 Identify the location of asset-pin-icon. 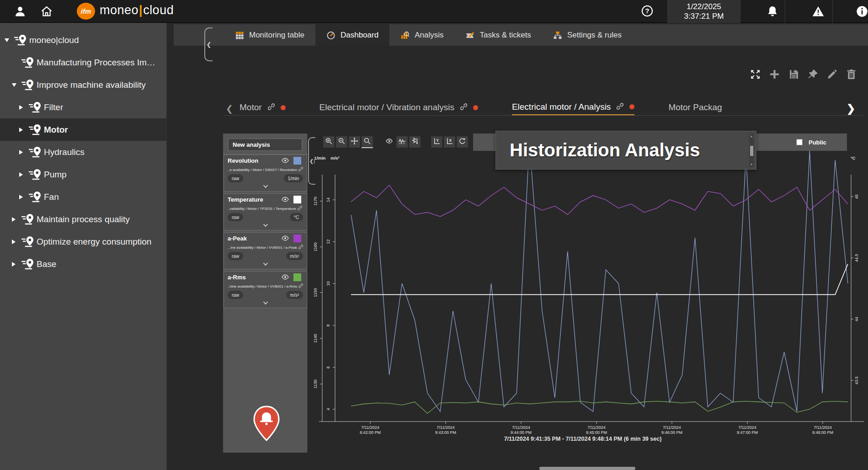
(36, 152).